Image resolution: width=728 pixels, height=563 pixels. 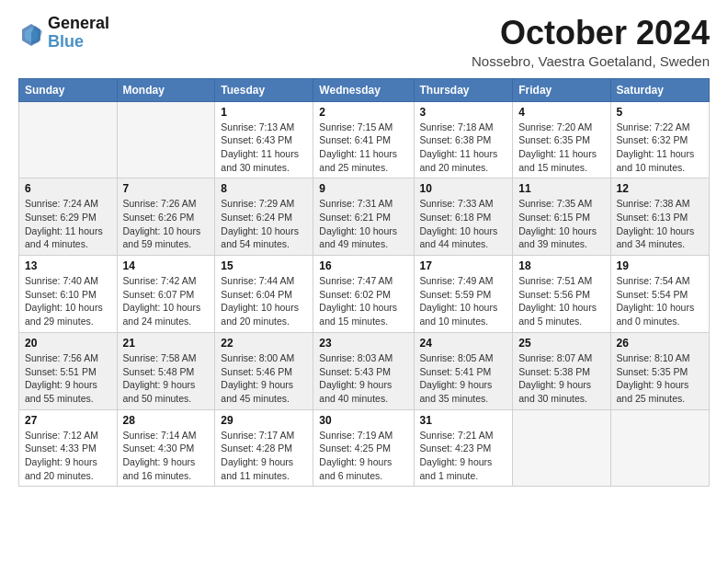 I want to click on day-info: Sunrise: 7:14 AMSunset: 4:30 PMDaylight:…, so click(x=166, y=456).